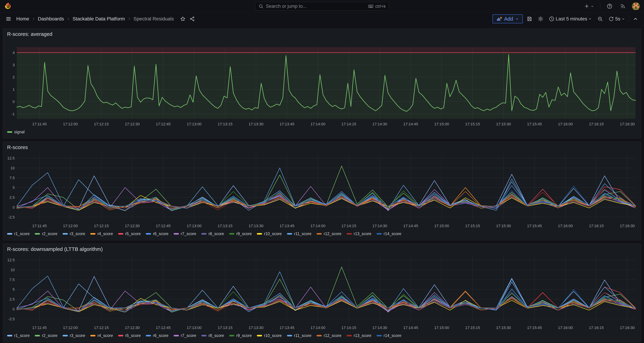  I want to click on profile-avatar, so click(636, 6).